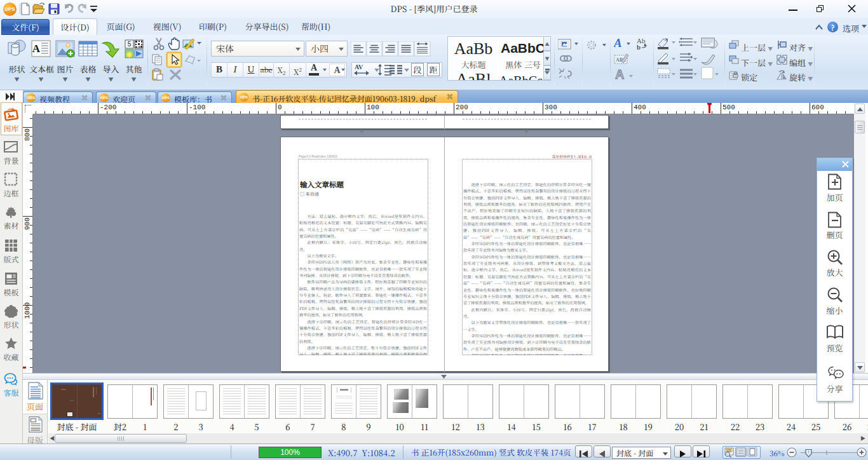 The image size is (868, 460). Describe the element at coordinates (359, 67) in the screenshot. I see `svg-text: AV` at that location.